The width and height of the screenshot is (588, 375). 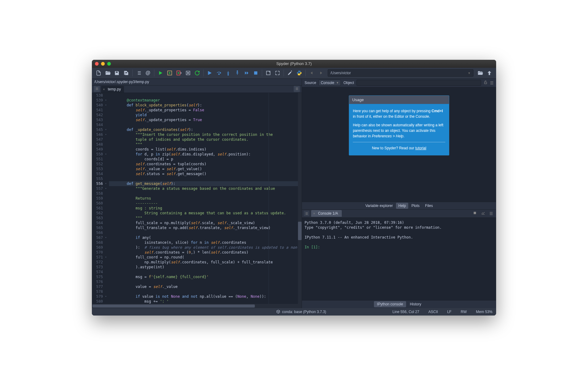 I want to click on console-browse-tabs-icon: ☰, so click(x=307, y=213).